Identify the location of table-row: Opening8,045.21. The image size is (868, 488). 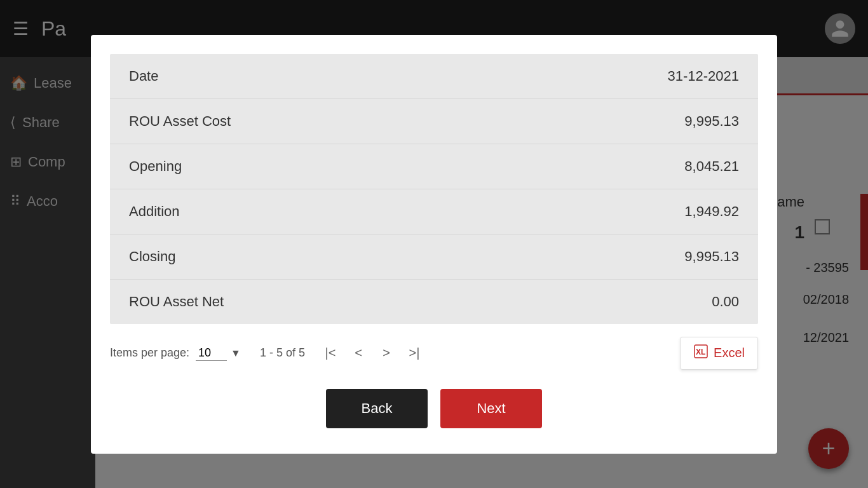
(434, 166).